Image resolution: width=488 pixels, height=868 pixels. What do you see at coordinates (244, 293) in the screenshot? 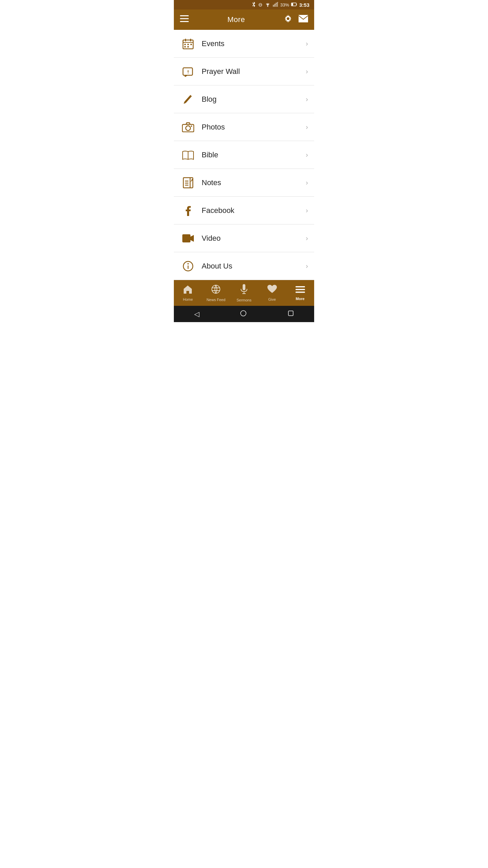
I see `nav-item-sermons: Sermons` at bounding box center [244, 293].